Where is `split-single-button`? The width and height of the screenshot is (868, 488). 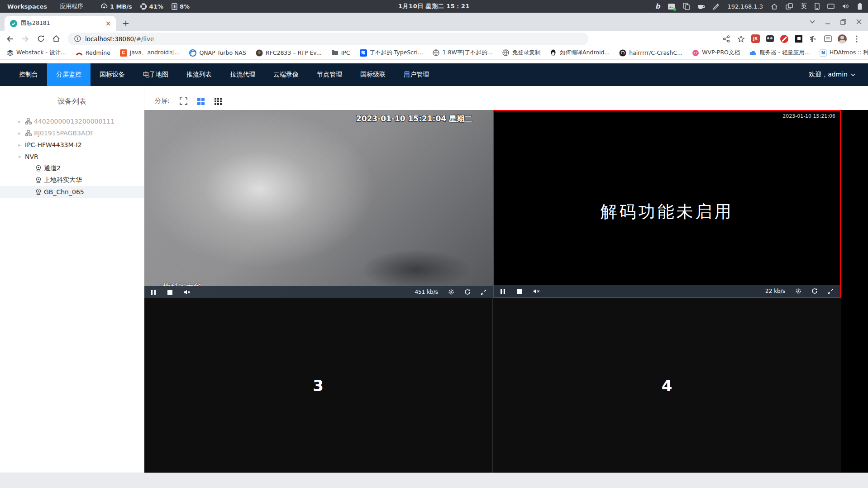
split-single-button is located at coordinates (184, 101).